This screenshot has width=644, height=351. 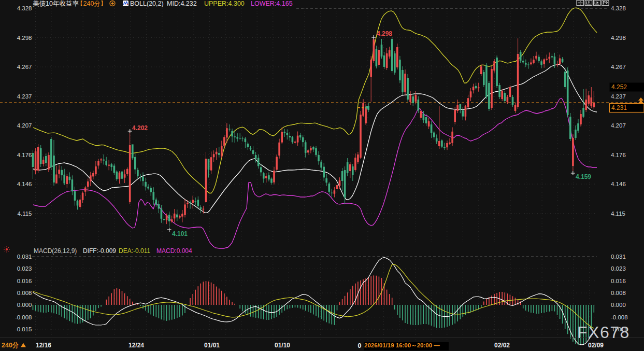 What do you see at coordinates (44, 345) in the screenshot?
I see `svg-text: 12/16` at bounding box center [44, 345].